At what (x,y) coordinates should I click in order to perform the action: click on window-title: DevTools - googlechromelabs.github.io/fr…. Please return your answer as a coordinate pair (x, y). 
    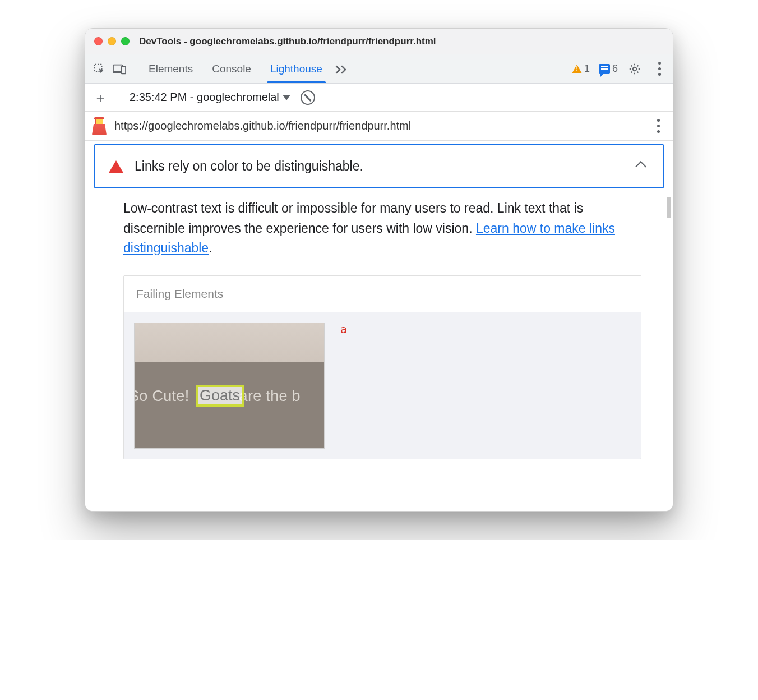
    Looking at the image, I should click on (288, 42).